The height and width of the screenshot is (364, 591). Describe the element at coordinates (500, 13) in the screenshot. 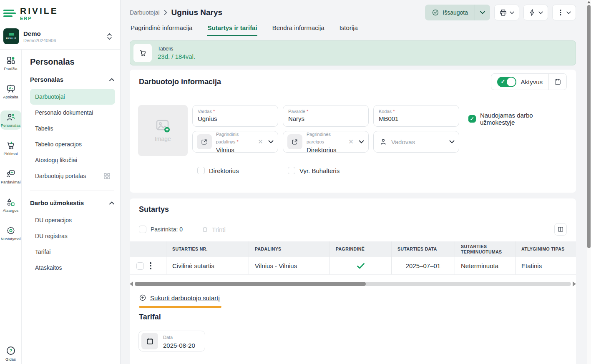

I see `header-actions: Išsaugota` at that location.